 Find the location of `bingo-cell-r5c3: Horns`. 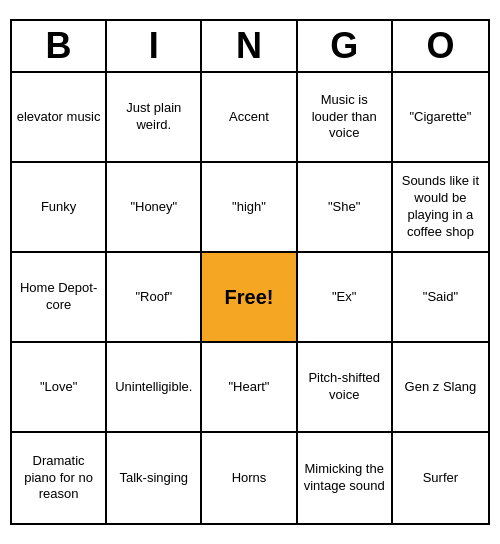

bingo-cell-r5c3: Horns is located at coordinates (250, 478).